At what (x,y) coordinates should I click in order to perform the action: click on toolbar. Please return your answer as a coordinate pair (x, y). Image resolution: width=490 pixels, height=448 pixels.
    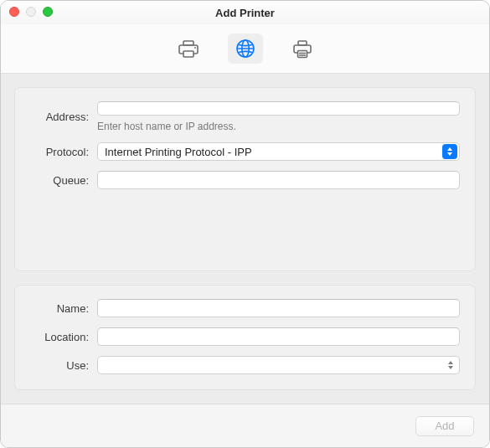
    Looking at the image, I should click on (245, 49).